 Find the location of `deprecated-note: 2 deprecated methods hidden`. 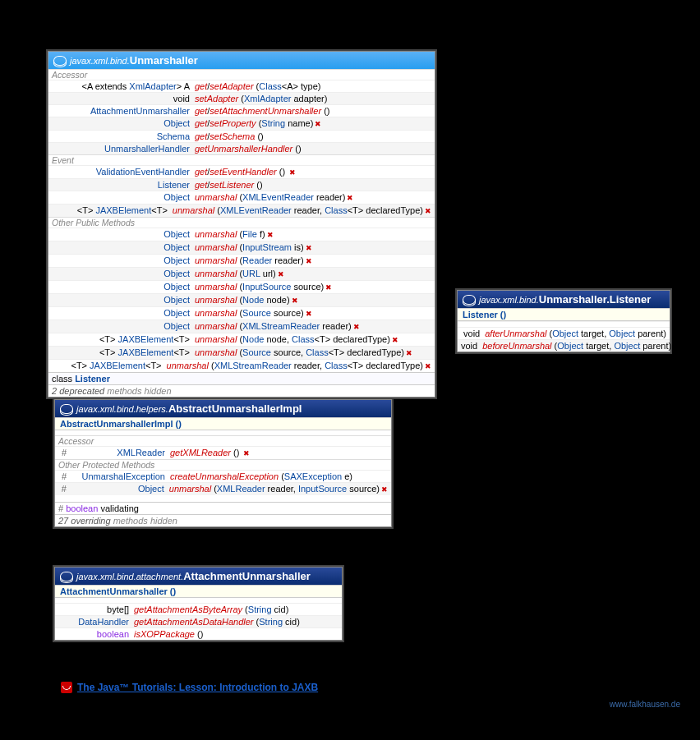

deprecated-note: 2 deprecated methods hidden is located at coordinates (242, 391).